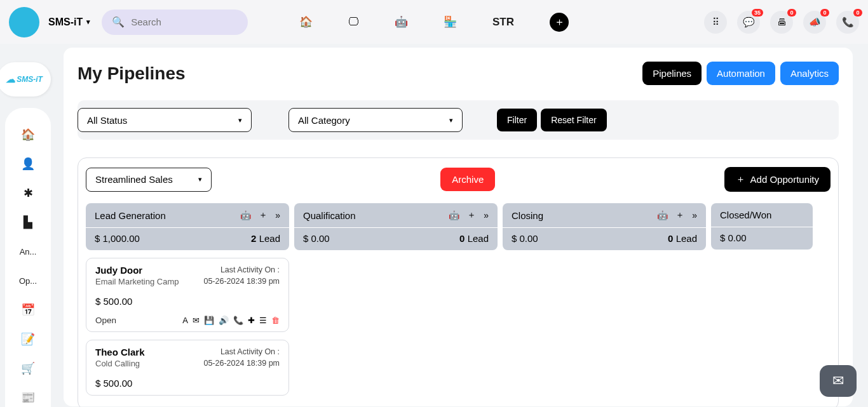  I want to click on search-input, so click(184, 22).